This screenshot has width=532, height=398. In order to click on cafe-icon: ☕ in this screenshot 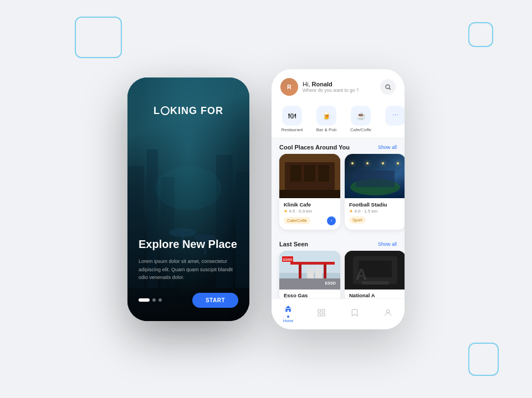, I will do `click(361, 116)`.